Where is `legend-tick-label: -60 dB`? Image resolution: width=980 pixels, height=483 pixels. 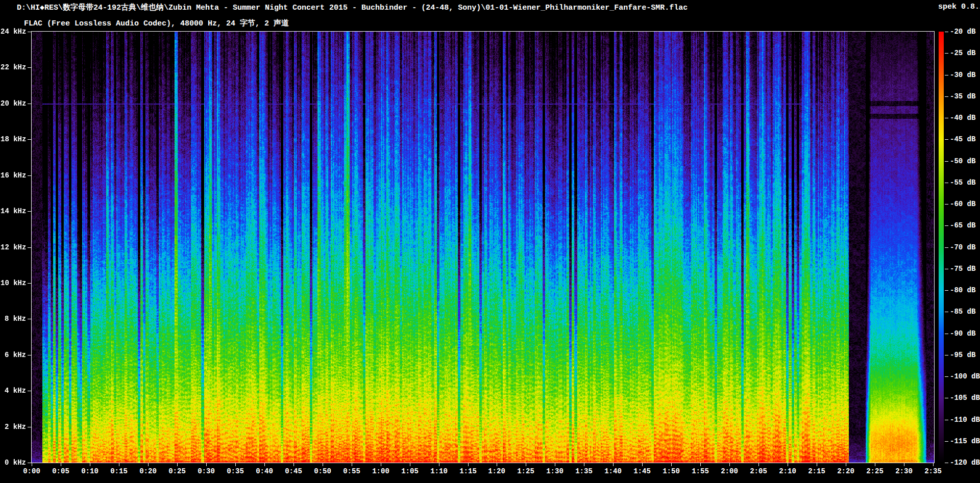 legend-tick-label: -60 dB is located at coordinates (963, 204).